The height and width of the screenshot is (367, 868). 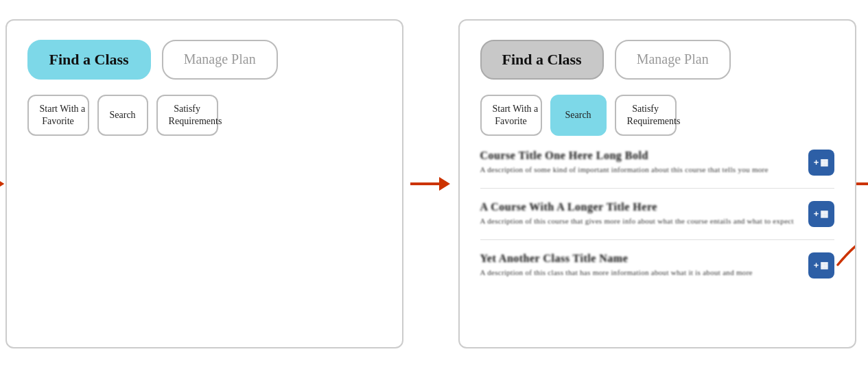 What do you see at coordinates (657, 163) in the screenshot?
I see `result-item-1: Course Title One Here Long Bold A descri…` at bounding box center [657, 163].